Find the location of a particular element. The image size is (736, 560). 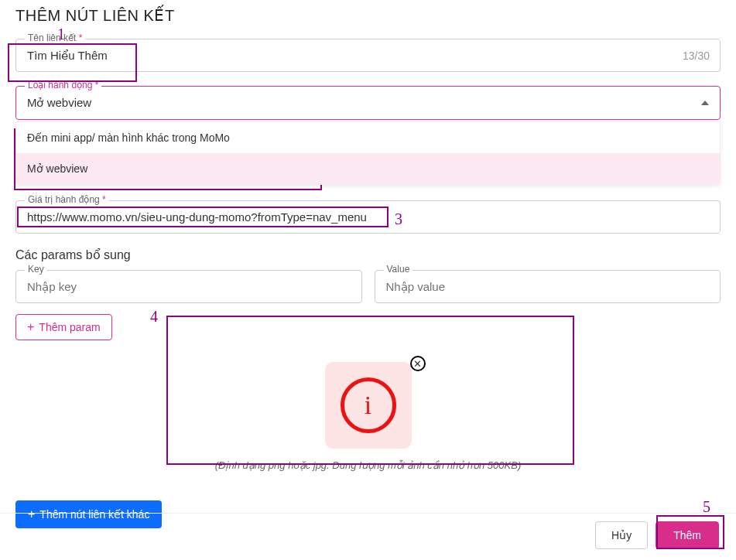

link-name-counter: 13/30 is located at coordinates (697, 56).